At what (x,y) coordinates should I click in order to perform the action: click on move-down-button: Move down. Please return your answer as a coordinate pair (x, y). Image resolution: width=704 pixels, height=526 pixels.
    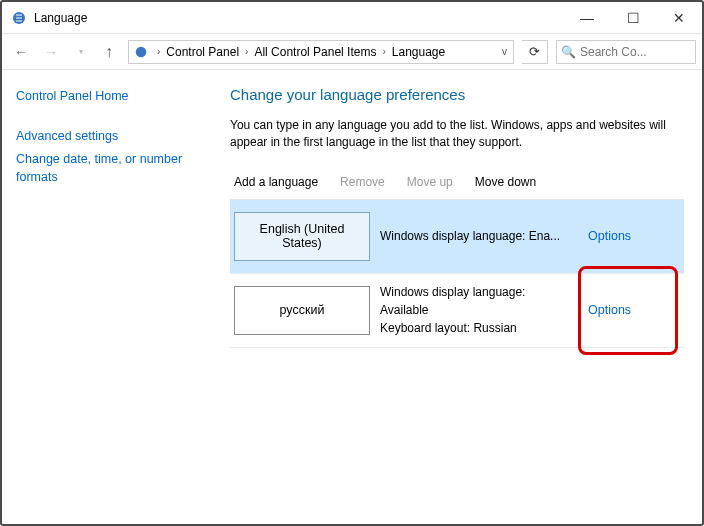
    Looking at the image, I should click on (506, 182).